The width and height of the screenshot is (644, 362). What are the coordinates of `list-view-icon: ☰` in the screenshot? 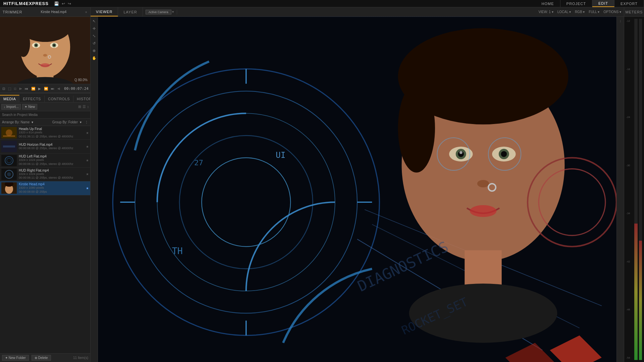 It's located at (84, 107).